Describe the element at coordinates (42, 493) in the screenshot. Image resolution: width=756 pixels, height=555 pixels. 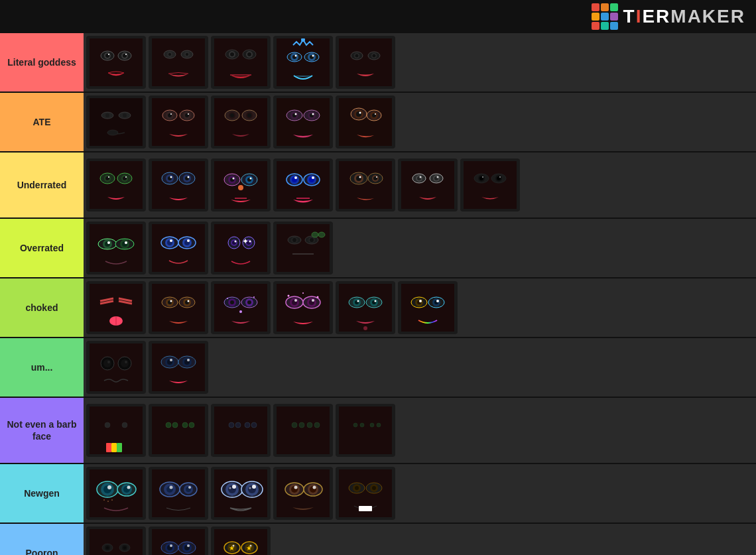
I see `tier-label-newgen: Newgen` at that location.